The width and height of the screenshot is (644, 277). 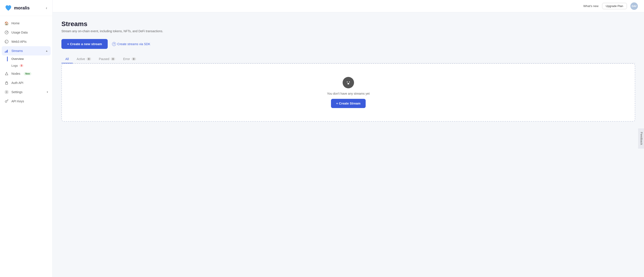 I want to click on sidebar-item-streams: Streams ▲, so click(x=26, y=51).